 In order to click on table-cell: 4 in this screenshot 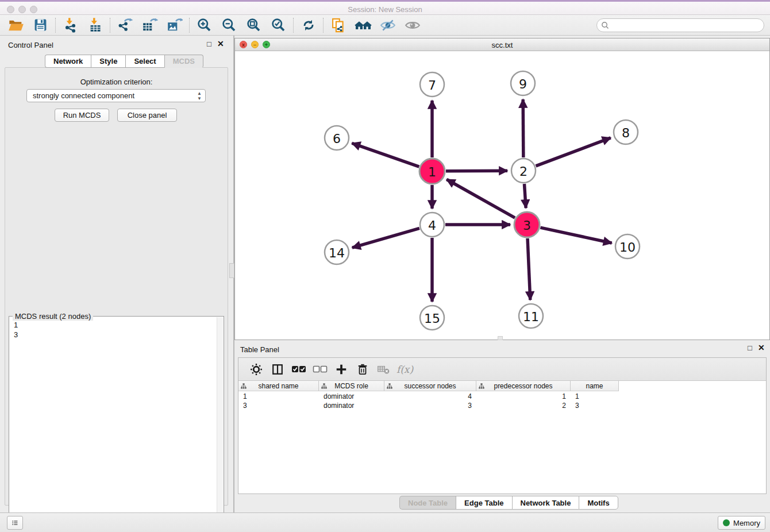, I will do `click(430, 396)`.